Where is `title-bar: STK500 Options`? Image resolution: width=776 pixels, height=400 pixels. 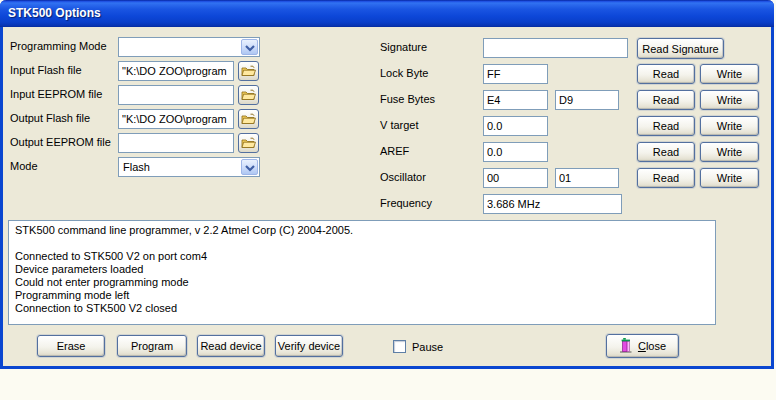
title-bar: STK500 Options is located at coordinates (387, 14).